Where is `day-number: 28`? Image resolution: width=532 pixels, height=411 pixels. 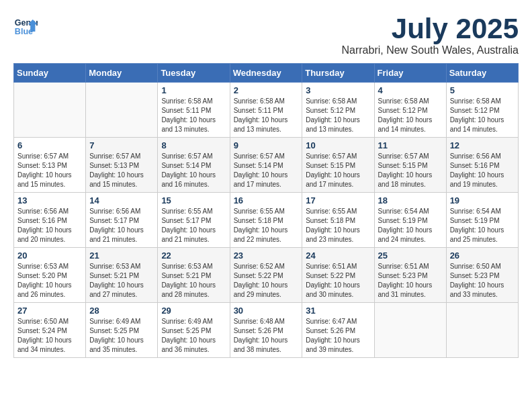 day-number: 28 is located at coordinates (122, 310).